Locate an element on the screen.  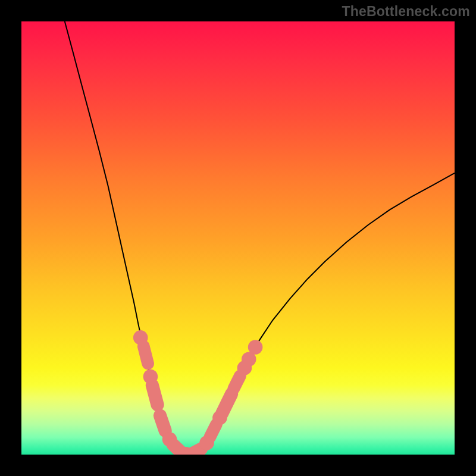
data-markers is located at coordinates (198, 393).